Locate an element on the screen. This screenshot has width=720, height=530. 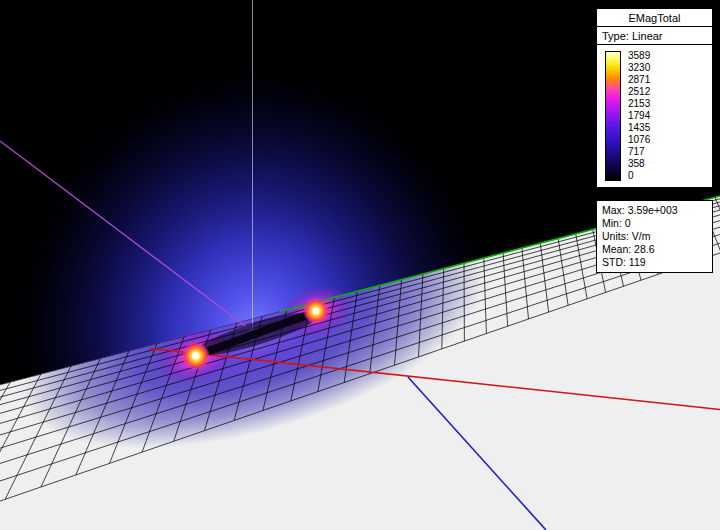
legend-title: EMagTotal is located at coordinates (654, 18).